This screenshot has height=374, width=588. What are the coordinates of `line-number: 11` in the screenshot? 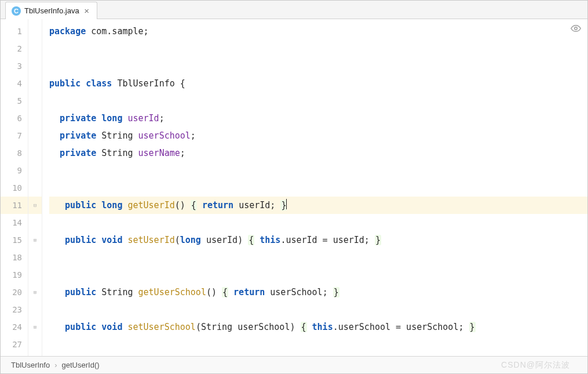 It's located at (14, 205).